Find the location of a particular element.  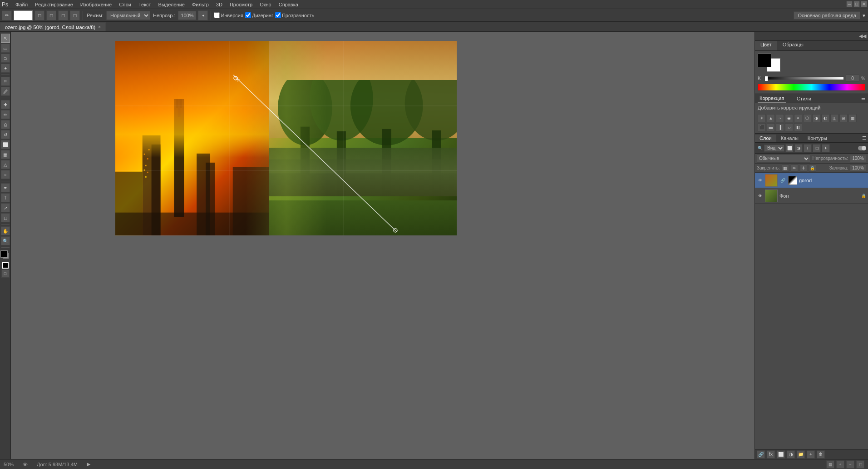

layers-kind-select: Вид is located at coordinates (774, 148).